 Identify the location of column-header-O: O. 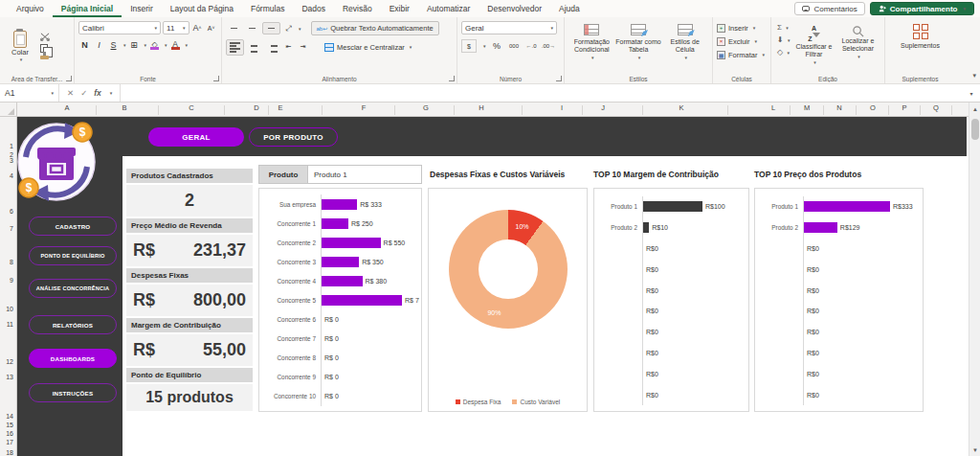
(873, 107).